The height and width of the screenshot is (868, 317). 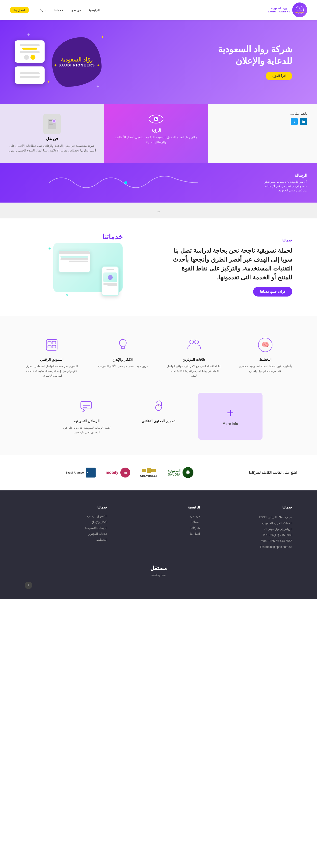 What do you see at coordinates (251, 528) in the screenshot?
I see `footer-contact: خدماتنا ص ب 6926 الرياض 12211 المملكة ال…` at bounding box center [251, 528].